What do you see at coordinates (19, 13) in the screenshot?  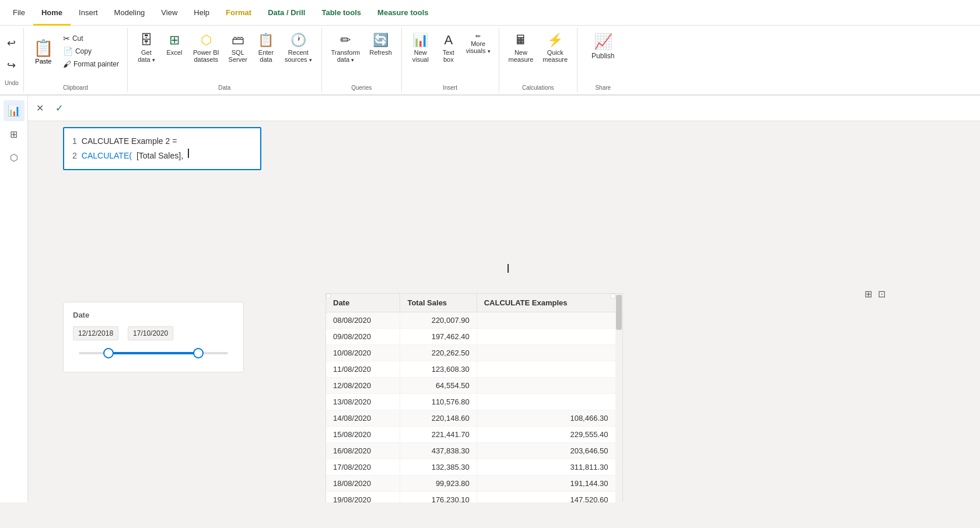 I see `tab-file: File` at bounding box center [19, 13].